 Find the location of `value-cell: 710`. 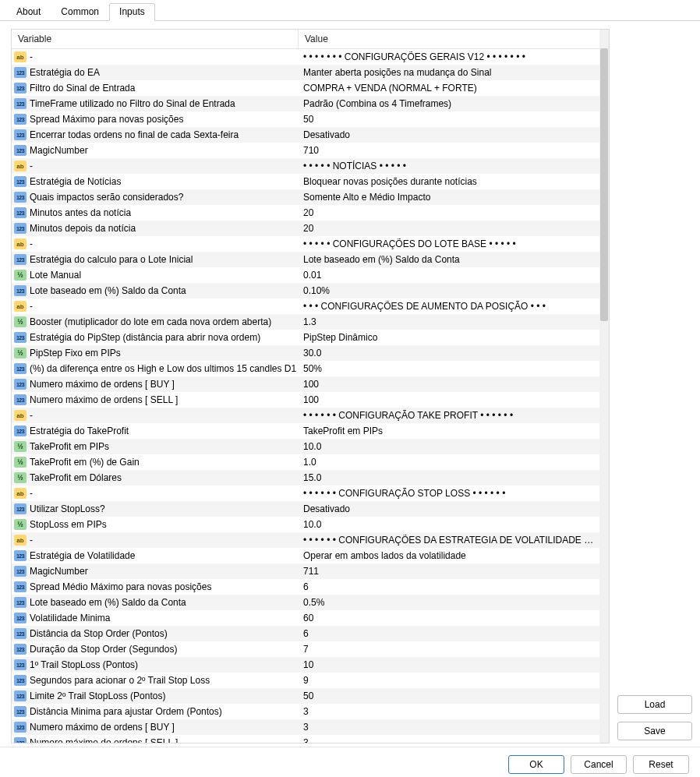

value-cell: 710 is located at coordinates (449, 150).